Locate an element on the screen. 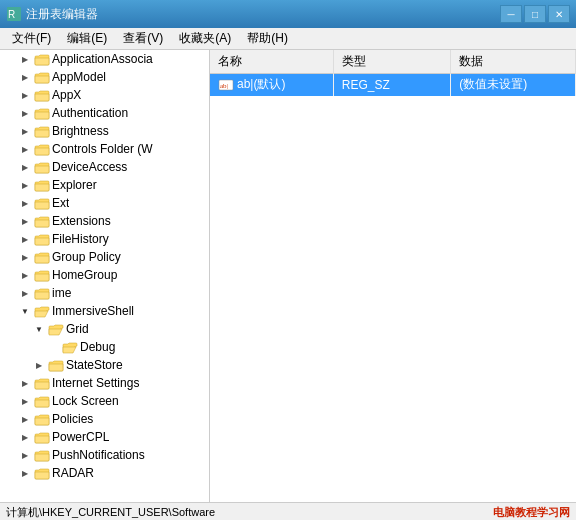  tree-item-label: Controls Folder (W is located at coordinates (102, 149).